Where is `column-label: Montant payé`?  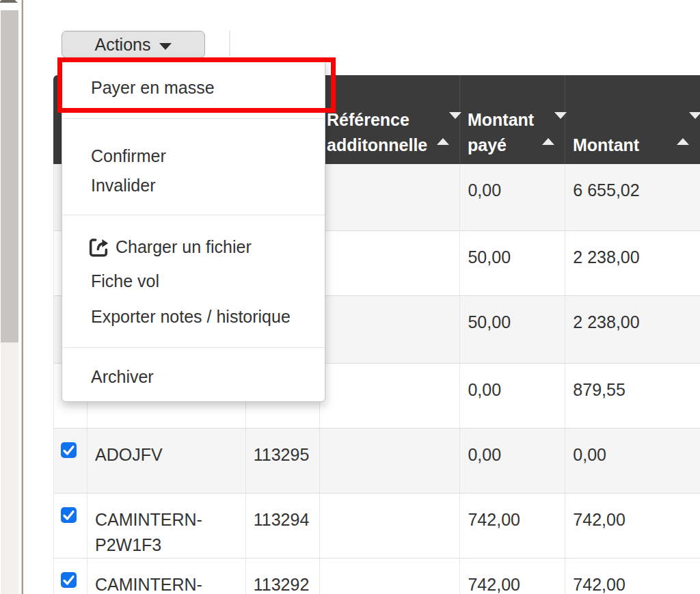
column-label: Montant payé is located at coordinates (506, 133).